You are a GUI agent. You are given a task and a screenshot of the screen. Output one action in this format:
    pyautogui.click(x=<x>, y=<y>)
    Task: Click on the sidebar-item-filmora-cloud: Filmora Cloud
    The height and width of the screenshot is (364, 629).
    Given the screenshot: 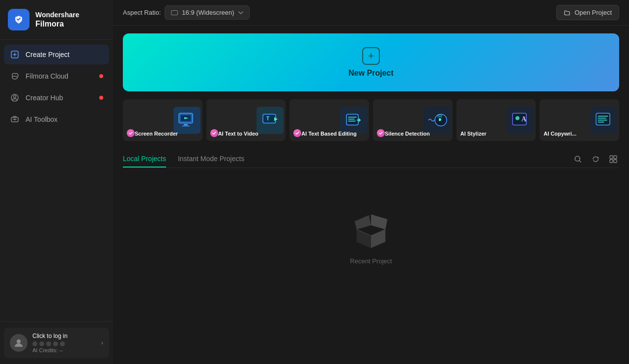 What is the action you would take?
    pyautogui.click(x=57, y=76)
    